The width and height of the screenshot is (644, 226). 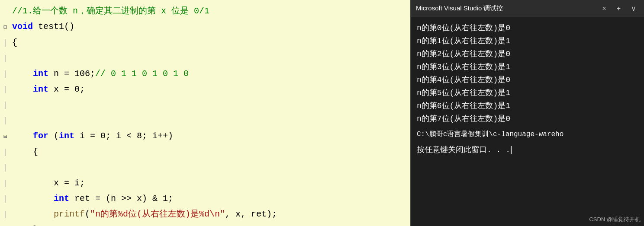 What do you see at coordinates (460, 9) in the screenshot?
I see `console-title: Microsoft Visual Studio 调试控` at bounding box center [460, 9].